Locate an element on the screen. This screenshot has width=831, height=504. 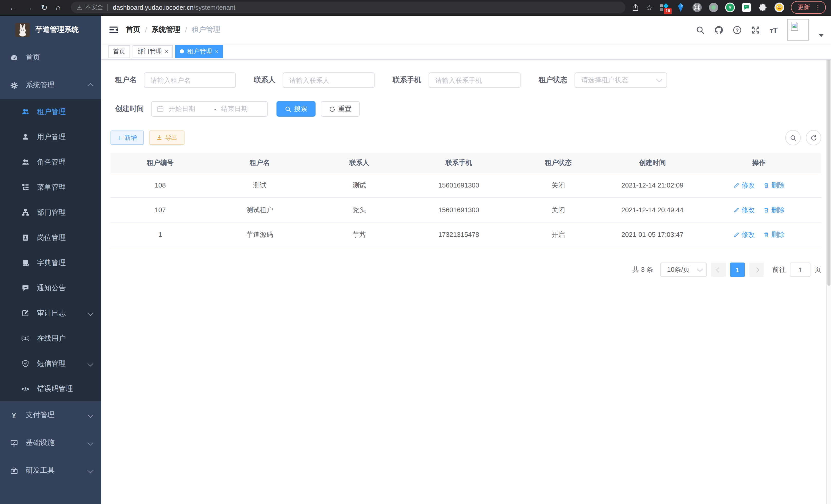
github-icon is located at coordinates (718, 30).